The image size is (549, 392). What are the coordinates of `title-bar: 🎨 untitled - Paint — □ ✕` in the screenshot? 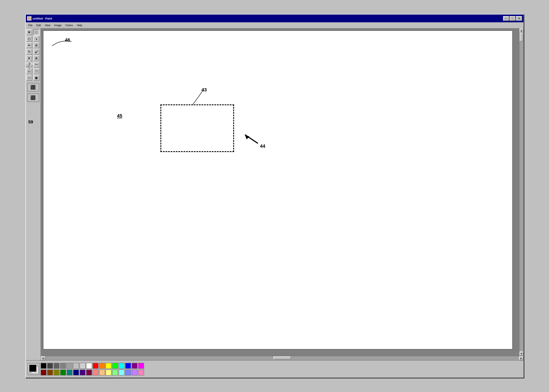 It's located at (275, 18).